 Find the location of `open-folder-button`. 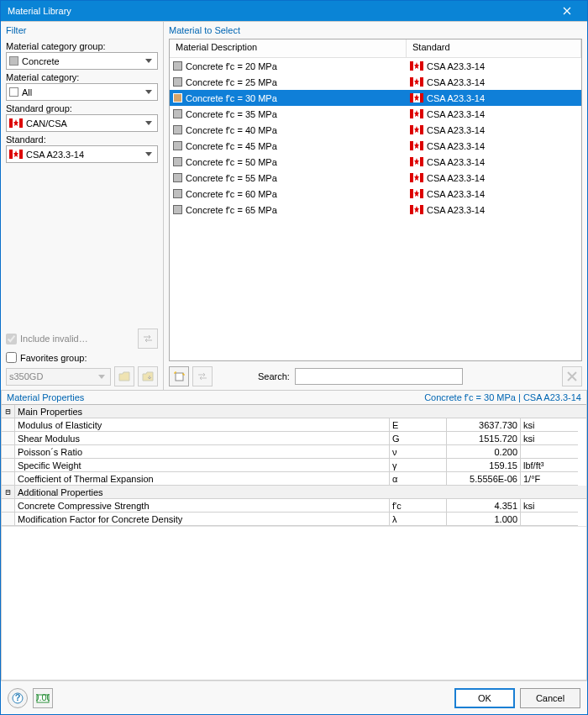

open-folder-button is located at coordinates (124, 376).